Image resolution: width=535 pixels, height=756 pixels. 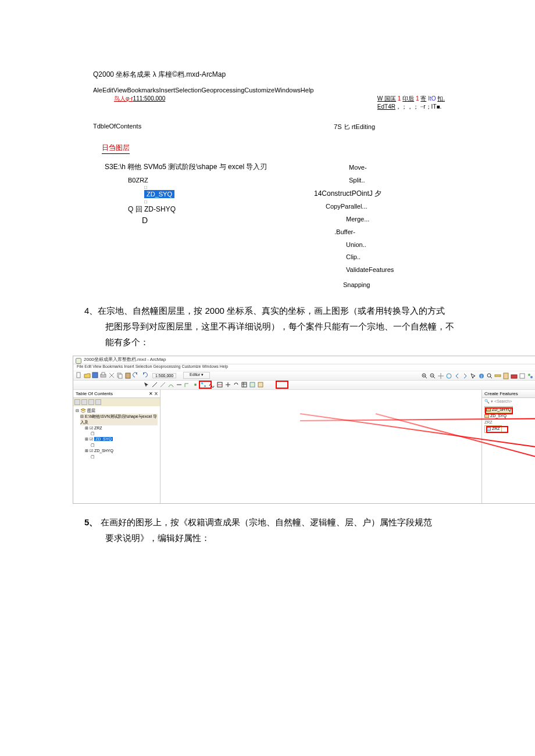 What do you see at coordinates (433, 376) in the screenshot?
I see `zoom-out-icon` at bounding box center [433, 376].